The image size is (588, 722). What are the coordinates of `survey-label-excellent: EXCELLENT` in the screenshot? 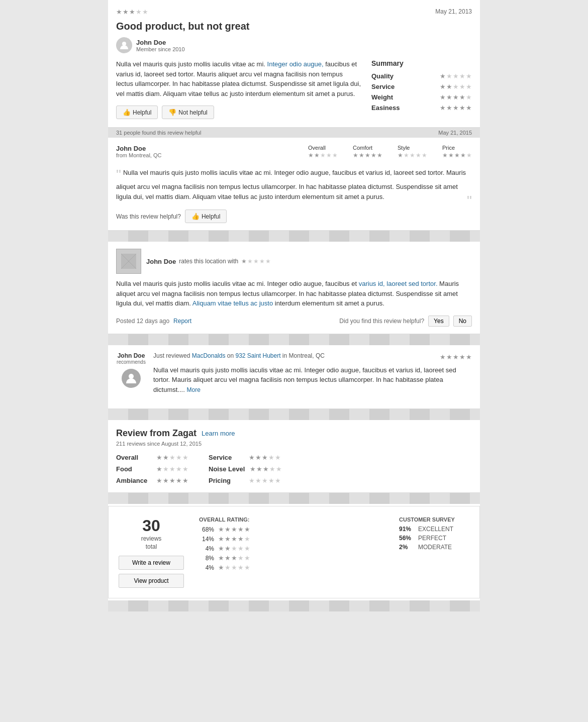 It's located at (436, 529).